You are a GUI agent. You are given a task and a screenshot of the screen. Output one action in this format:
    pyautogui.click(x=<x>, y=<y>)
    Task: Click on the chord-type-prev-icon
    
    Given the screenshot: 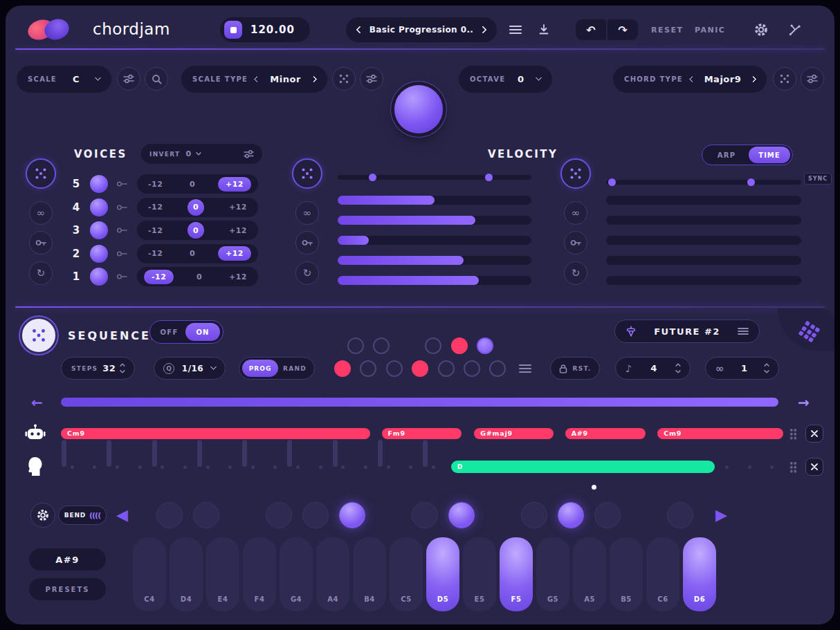 What is the action you would take?
    pyautogui.click(x=692, y=80)
    